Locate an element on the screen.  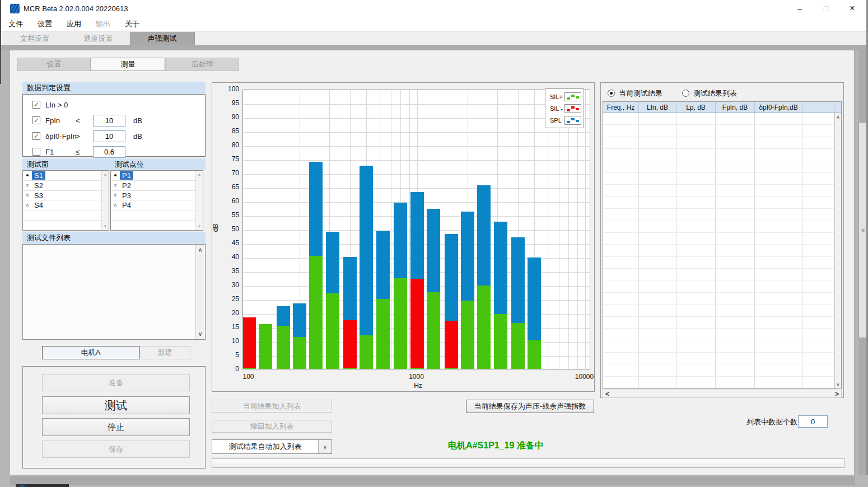
radio-list-icon is located at coordinates (685, 93).